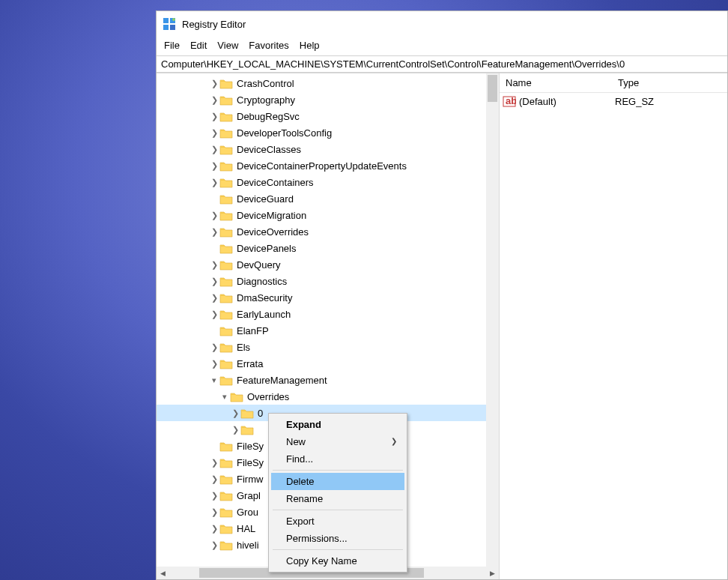  Describe the element at coordinates (328, 133) in the screenshot. I see `tree-node: ❯DeveloperToolsConfig` at that location.